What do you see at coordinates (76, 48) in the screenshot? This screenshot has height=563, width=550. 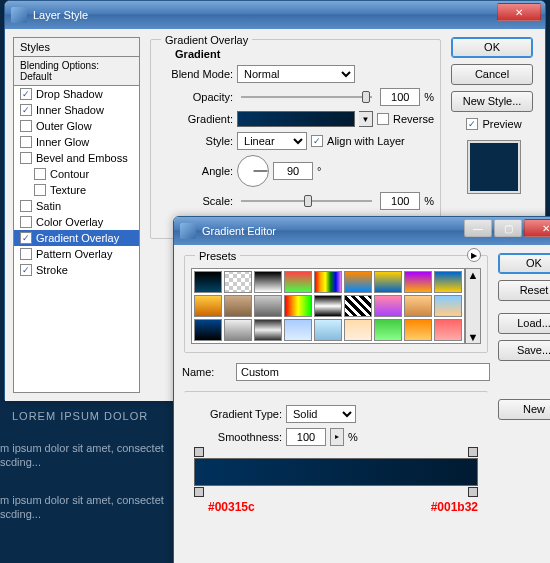 I see `styles-header: Styles` at bounding box center [76, 48].